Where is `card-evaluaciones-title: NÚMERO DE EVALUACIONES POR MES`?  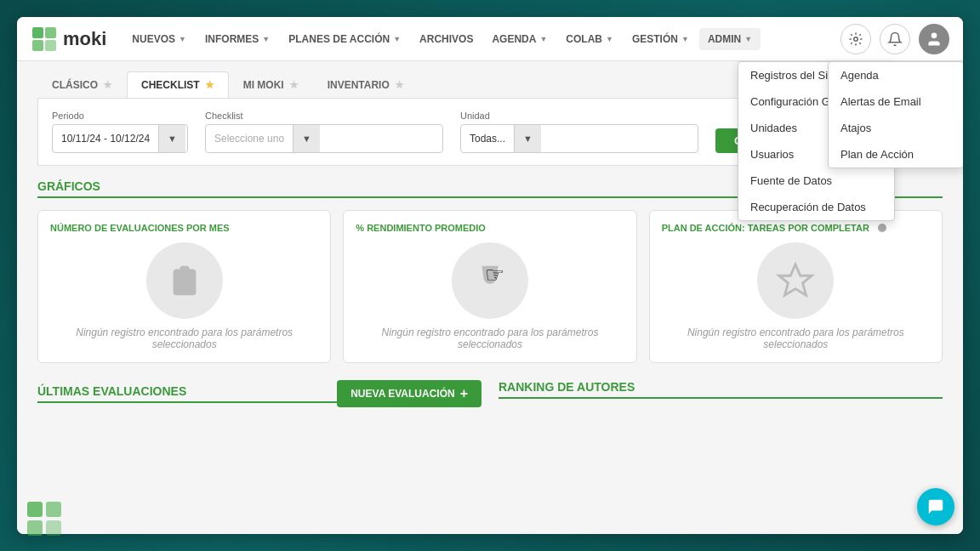
card-evaluaciones-title: NÚMERO DE EVALUACIONES POR MES is located at coordinates (184, 228).